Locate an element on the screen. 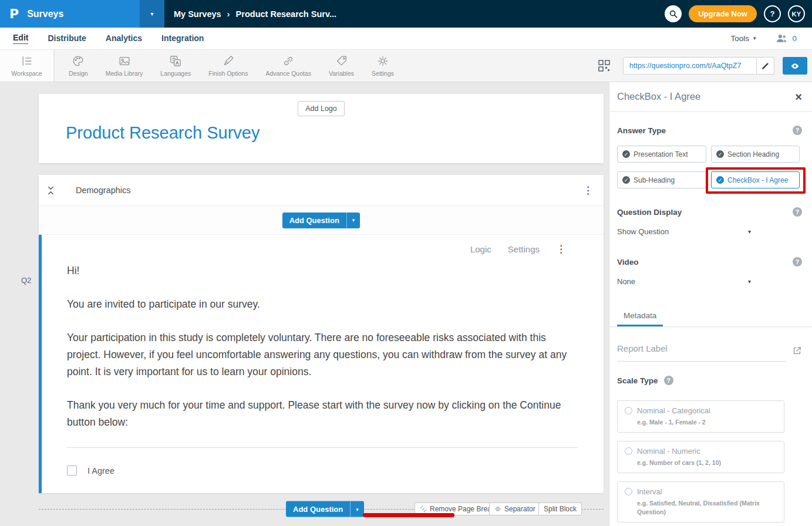 Image resolution: width=812 pixels, height=526 pixels. edit-url-button is located at coordinates (766, 66).